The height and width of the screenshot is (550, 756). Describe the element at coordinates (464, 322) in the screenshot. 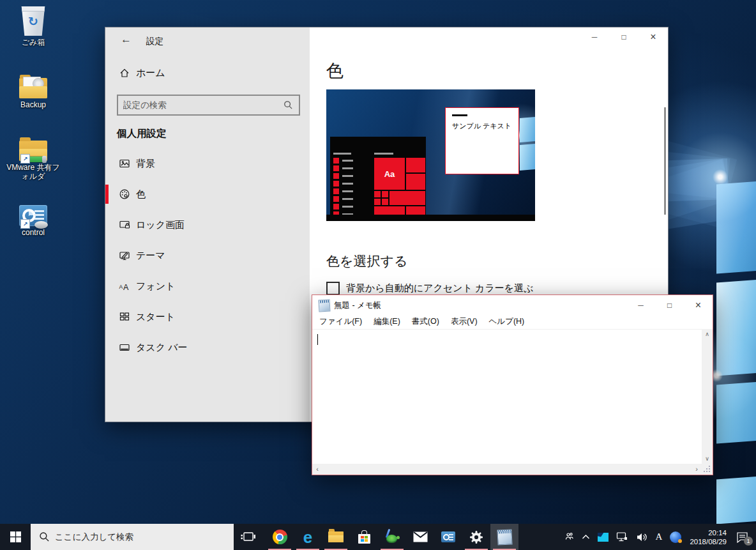

I see `menu-view: 表示(V)` at that location.